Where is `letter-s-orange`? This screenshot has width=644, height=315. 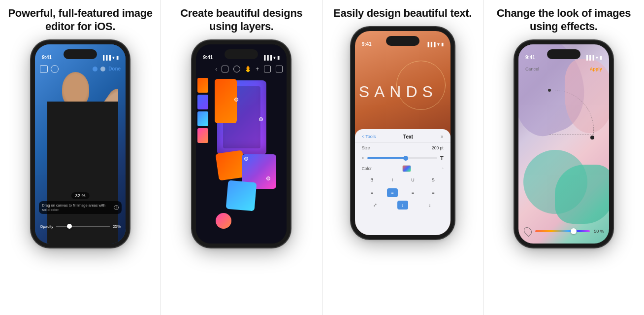
letter-s-orange is located at coordinates (225, 101).